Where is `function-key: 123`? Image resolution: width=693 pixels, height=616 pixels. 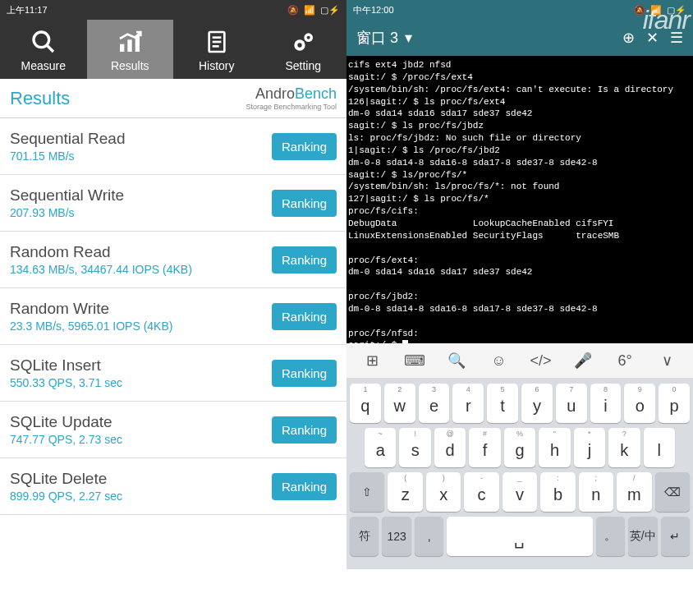
function-key: 123 is located at coordinates (396, 536).